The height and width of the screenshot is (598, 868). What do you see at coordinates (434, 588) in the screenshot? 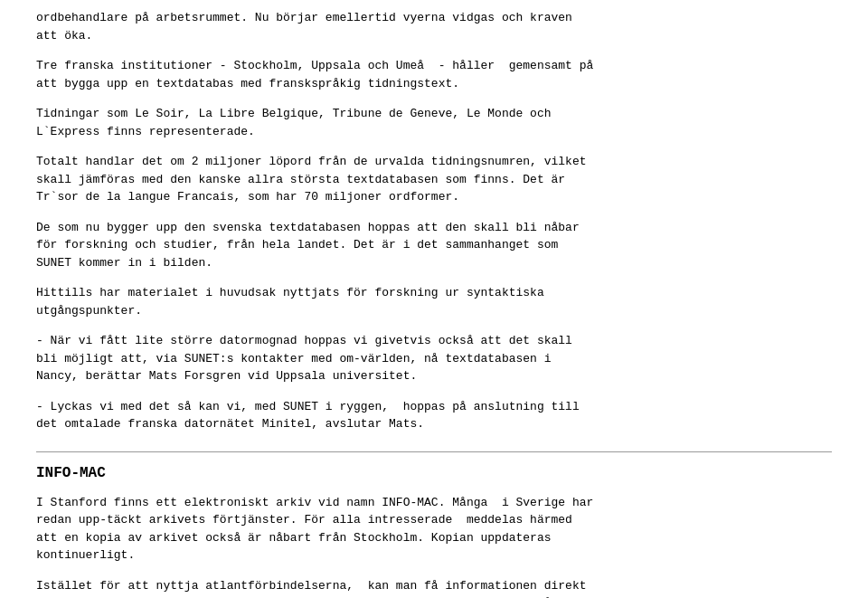
I see `section2-paragraph-2: Istället för att nyttja atlantförbindels…` at bounding box center [434, 588].